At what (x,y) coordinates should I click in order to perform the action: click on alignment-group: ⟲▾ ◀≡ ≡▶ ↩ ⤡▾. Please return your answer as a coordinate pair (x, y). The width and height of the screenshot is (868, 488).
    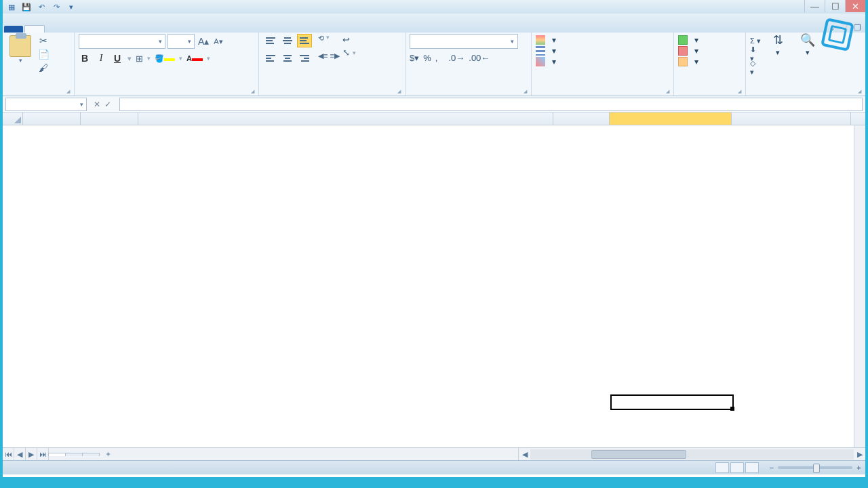
    Looking at the image, I should click on (332, 64).